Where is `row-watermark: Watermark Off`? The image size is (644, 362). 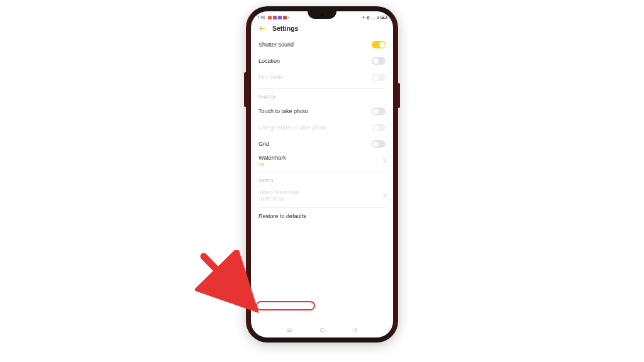
row-watermark: Watermark Off is located at coordinates (322, 161).